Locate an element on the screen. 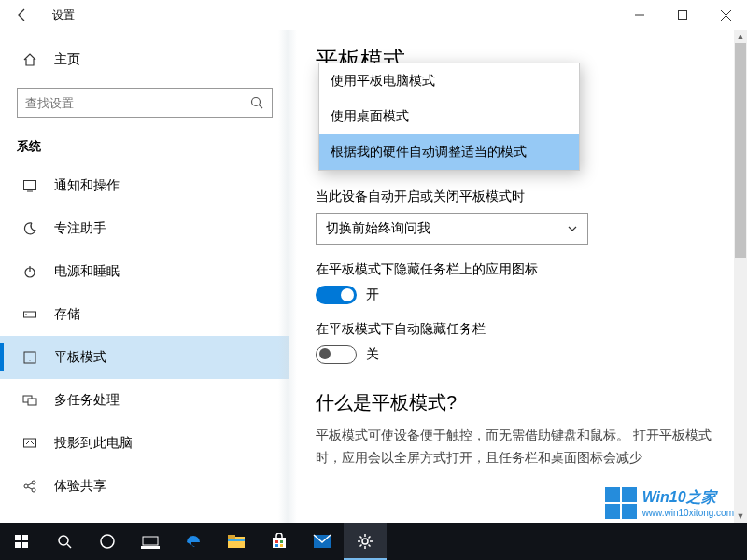 The height and width of the screenshot is (560, 747). share-icon is located at coordinates (30, 486).